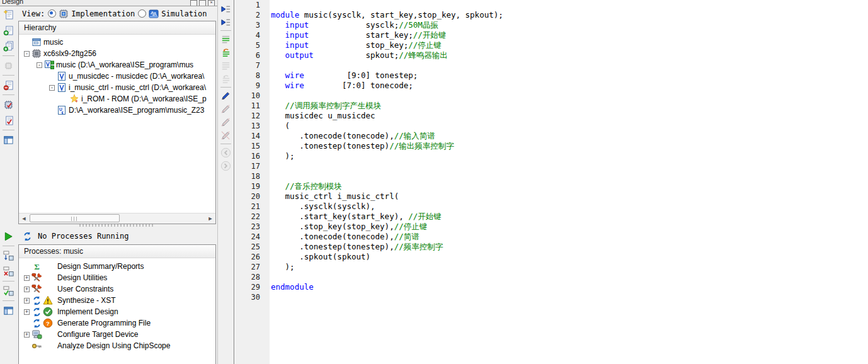 The image size is (868, 364). What do you see at coordinates (226, 152) in the screenshot?
I see `nav-back-icon` at bounding box center [226, 152].